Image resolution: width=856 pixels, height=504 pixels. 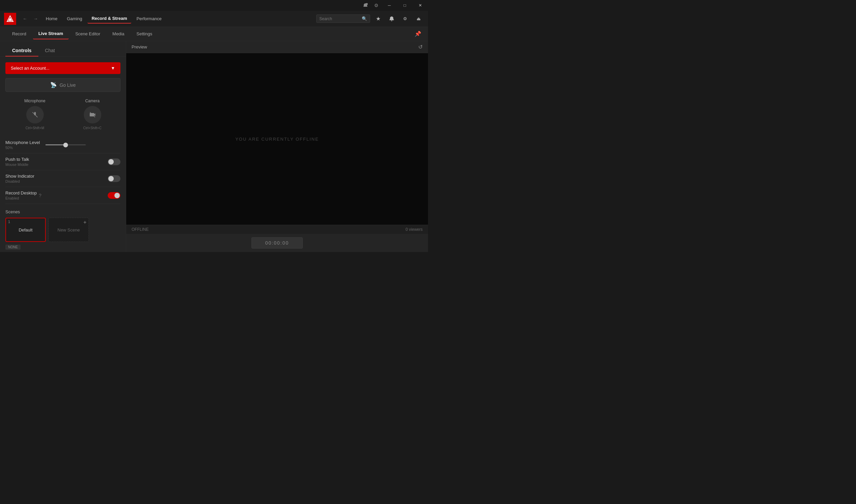 I want to click on microphone-button, so click(x=35, y=115).